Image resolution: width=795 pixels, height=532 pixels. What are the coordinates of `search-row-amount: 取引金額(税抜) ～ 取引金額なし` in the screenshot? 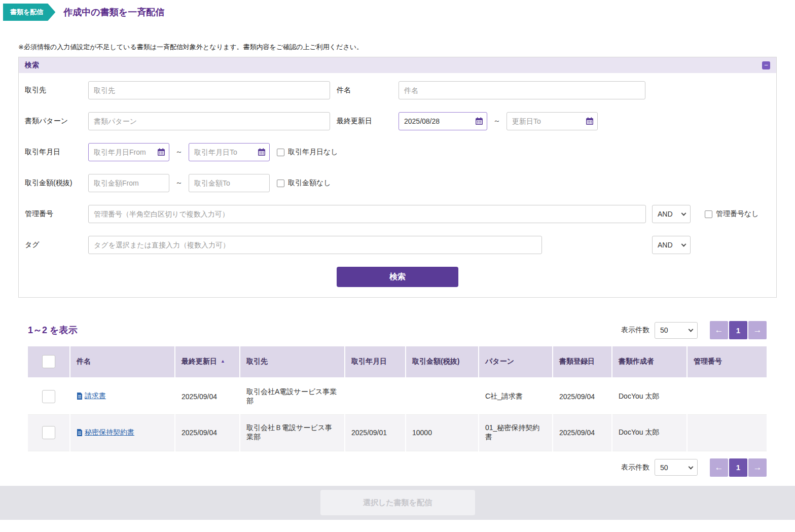 It's located at (397, 183).